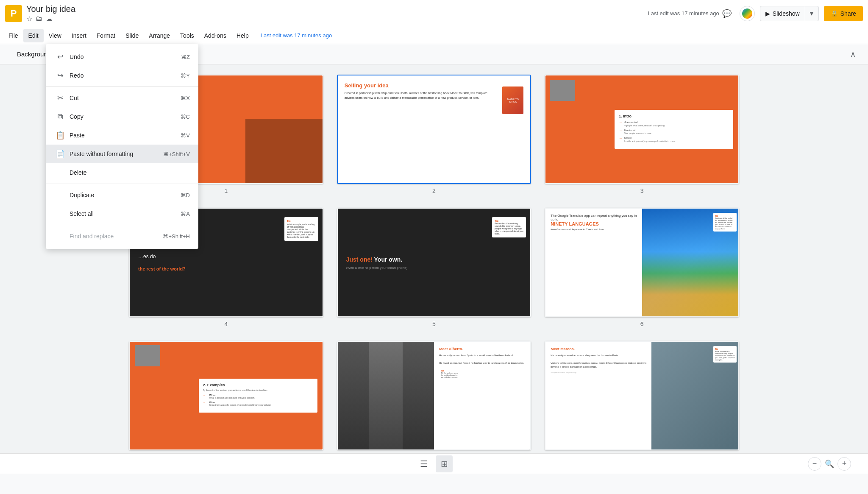 The image size is (868, 494). I want to click on slide-thumb-6: The Google Translate app can repeat anyt…, so click(642, 262).